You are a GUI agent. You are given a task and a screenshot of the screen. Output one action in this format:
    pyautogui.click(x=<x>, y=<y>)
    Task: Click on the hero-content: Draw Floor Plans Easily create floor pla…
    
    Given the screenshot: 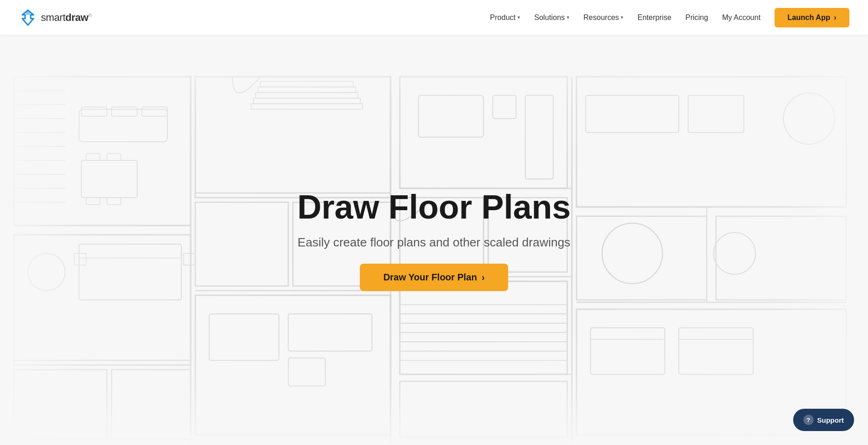 What is the action you would take?
    pyautogui.click(x=434, y=240)
    